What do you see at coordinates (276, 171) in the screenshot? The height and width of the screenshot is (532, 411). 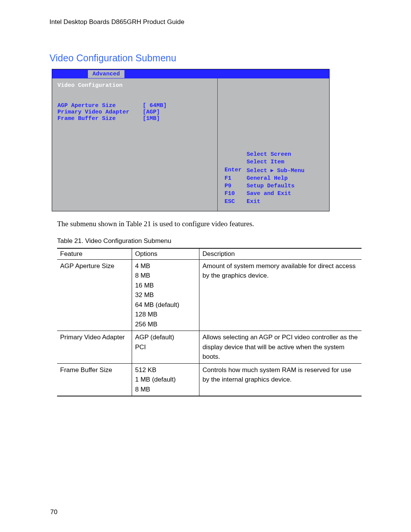 I see `bios-help-action: Select ▸ Sub-Menu` at bounding box center [276, 171].